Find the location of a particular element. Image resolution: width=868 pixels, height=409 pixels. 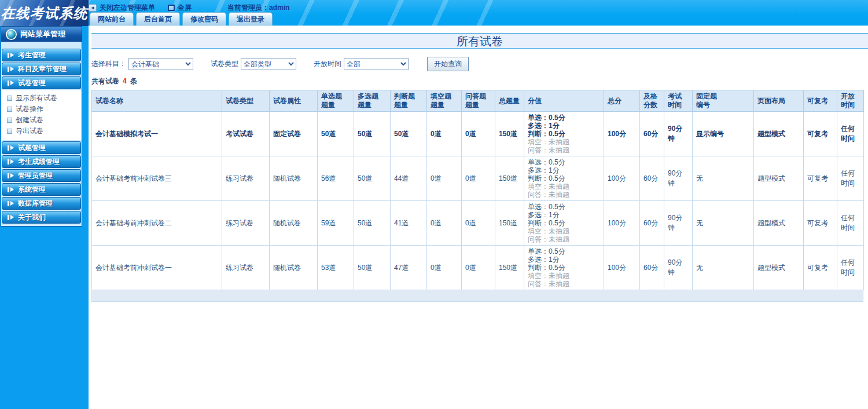

table-row: 会计基础考前冲刺试卷三练习试卷随机试卷56道50道44道0道0道150道单选：0… is located at coordinates (478, 178).